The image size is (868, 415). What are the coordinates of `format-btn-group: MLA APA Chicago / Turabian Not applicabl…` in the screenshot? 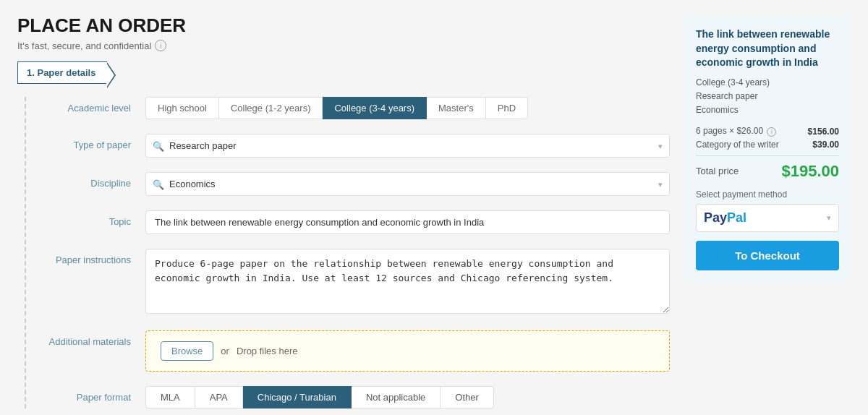 It's located at (408, 398).